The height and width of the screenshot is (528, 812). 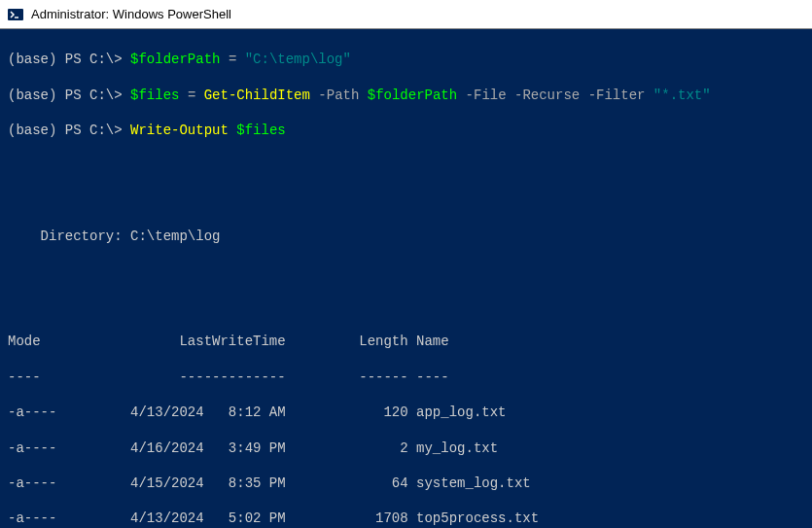 I want to click on directory-header: Directory: C:\temp\log, so click(x=406, y=236).